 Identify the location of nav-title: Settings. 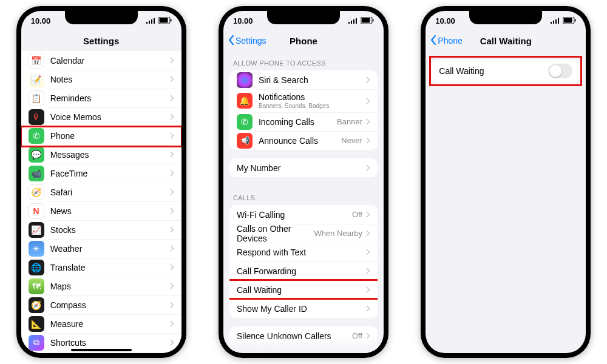
(101, 41).